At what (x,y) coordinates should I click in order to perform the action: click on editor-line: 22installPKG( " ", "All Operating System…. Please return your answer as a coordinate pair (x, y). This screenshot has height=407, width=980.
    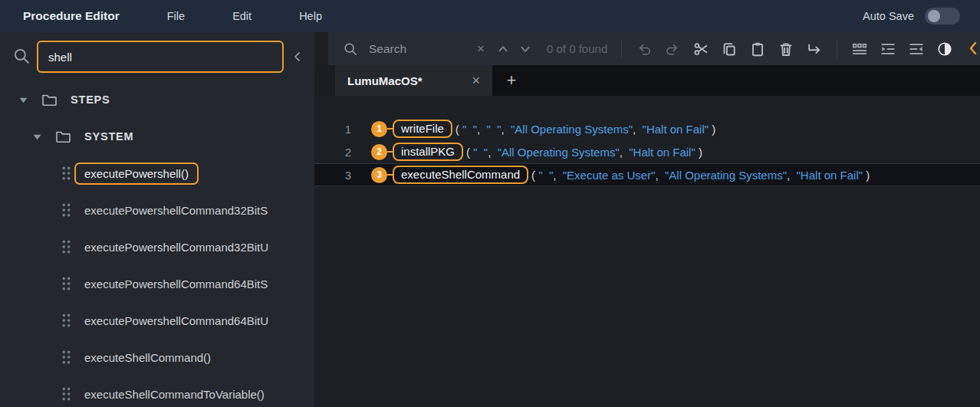
    Looking at the image, I should click on (647, 152).